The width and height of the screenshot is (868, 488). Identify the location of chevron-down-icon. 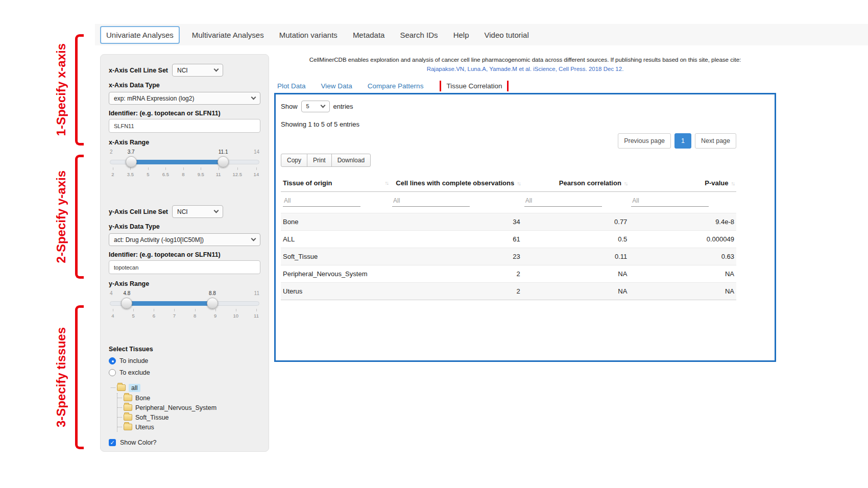
(216, 69).